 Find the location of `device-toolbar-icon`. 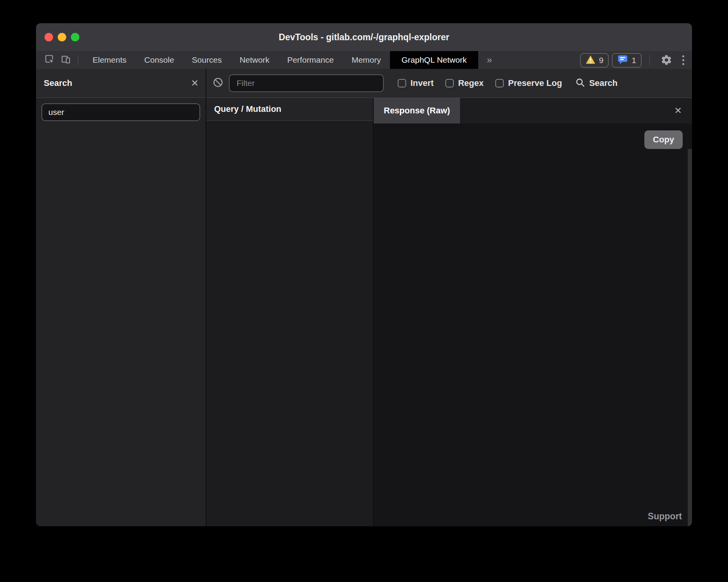

device-toolbar-icon is located at coordinates (66, 60).